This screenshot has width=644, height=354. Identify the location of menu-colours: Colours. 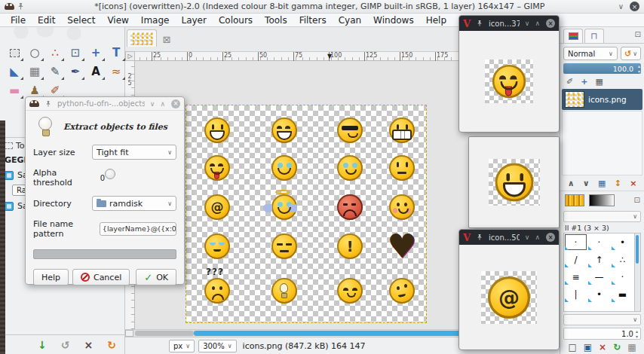
(235, 20).